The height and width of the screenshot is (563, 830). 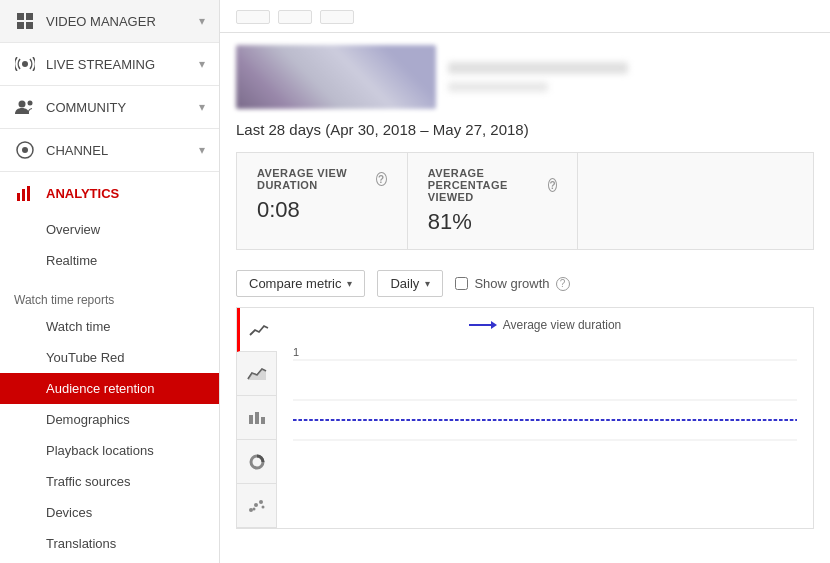 I want to click on show-growth-info-icon: ?, so click(x=563, y=284).